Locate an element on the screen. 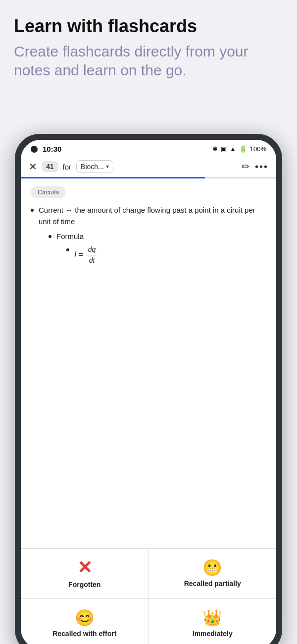 This screenshot has height=644, width=297. grimace-emoji-icon: 😬 is located at coordinates (212, 568).